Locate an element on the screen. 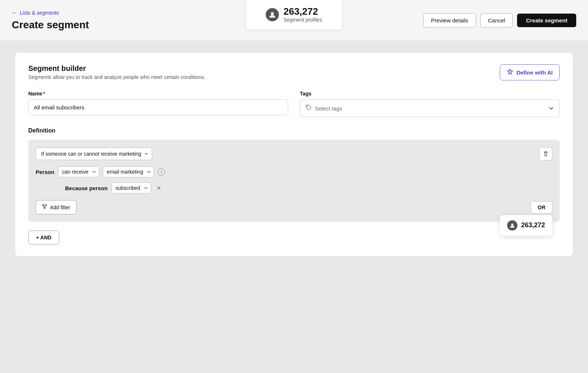  person-label: Person is located at coordinates (45, 172).